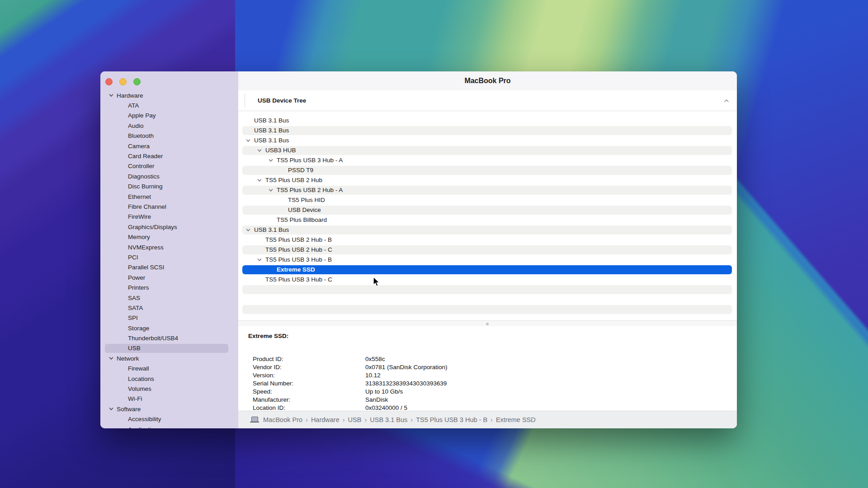 This screenshot has width=868, height=488. Describe the element at coordinates (355, 420) in the screenshot. I see `breadcrumb-item-usb: USB` at that location.